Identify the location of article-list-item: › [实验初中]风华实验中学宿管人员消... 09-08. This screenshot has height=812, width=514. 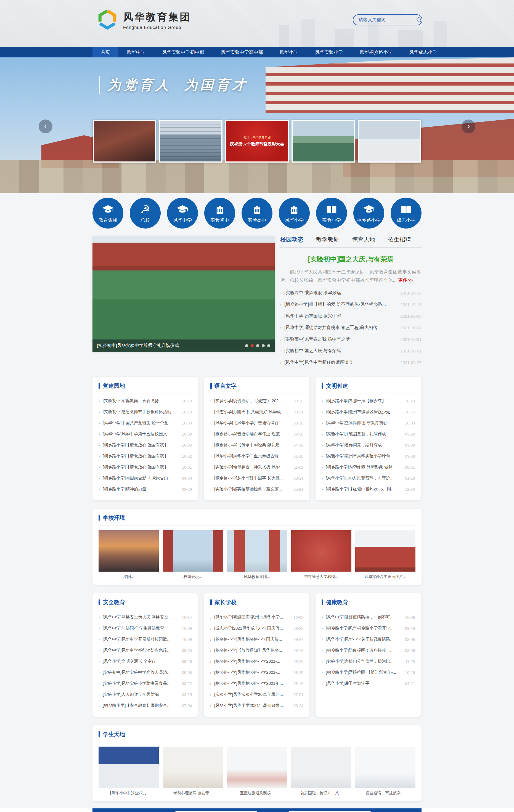
(145, 672).